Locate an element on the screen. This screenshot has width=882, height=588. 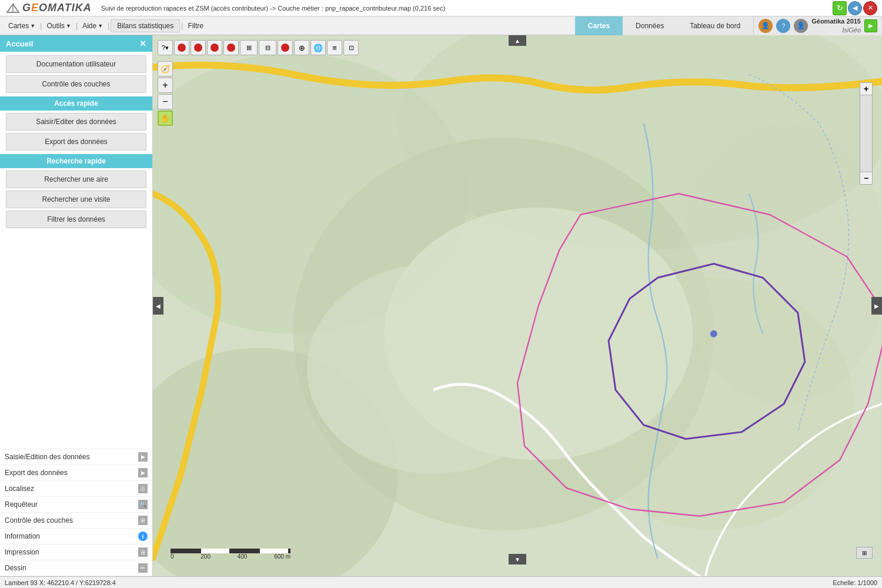
tool-dot-btn is located at coordinates (285, 48).